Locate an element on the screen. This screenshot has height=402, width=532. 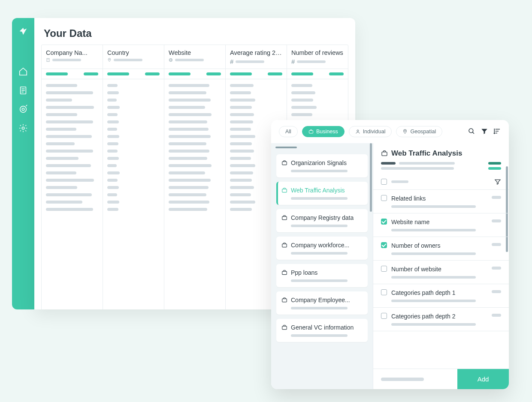
target-icon is located at coordinates (23, 109).